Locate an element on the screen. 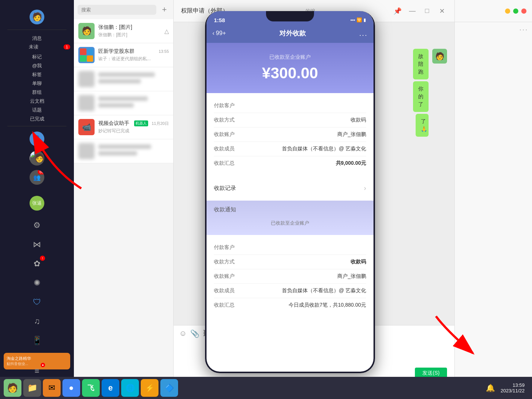 This screenshot has width=532, height=399. taskbar-app6-icon: 🌐 is located at coordinates (130, 388).